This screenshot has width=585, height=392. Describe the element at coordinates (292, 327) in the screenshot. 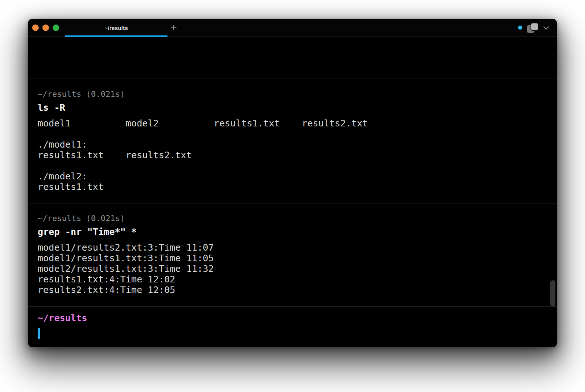

I see `prompt-block: ~/results` at that location.